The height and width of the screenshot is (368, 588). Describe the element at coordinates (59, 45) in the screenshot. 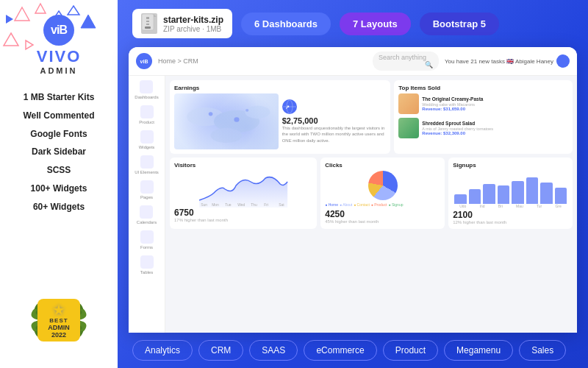

I see `logo-area: viB VIVO ADMIN` at that location.